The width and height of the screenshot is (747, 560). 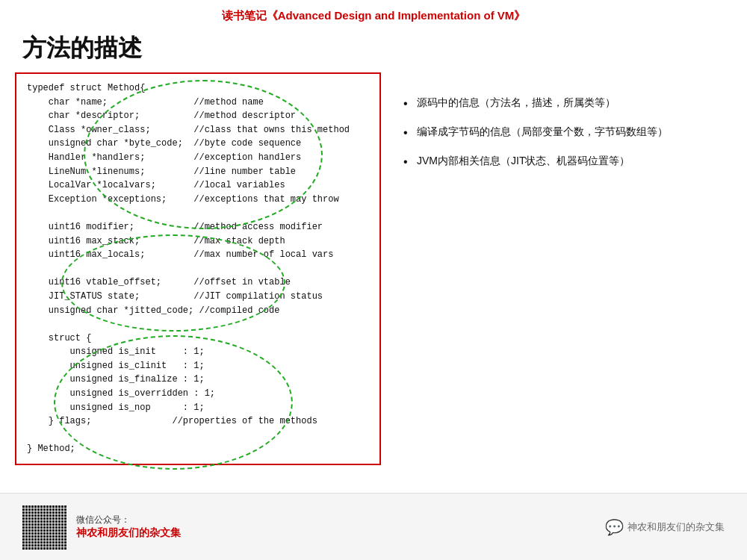 What do you see at coordinates (564, 131) in the screenshot?
I see `bullet-list: 源码中的信息（方法名，描述，所属类等） 编译成字节码的信息（局部变量个数，字节码…` at bounding box center [564, 131].